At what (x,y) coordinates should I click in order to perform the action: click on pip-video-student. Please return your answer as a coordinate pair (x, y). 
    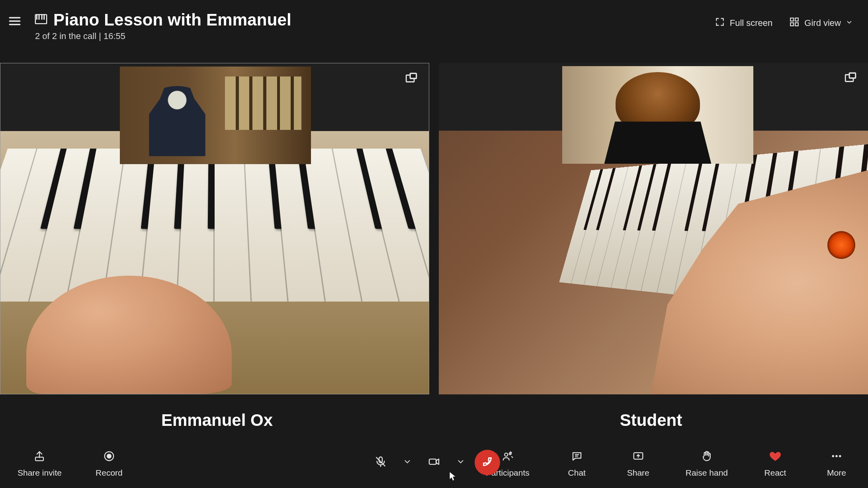
    Looking at the image, I should click on (658, 115).